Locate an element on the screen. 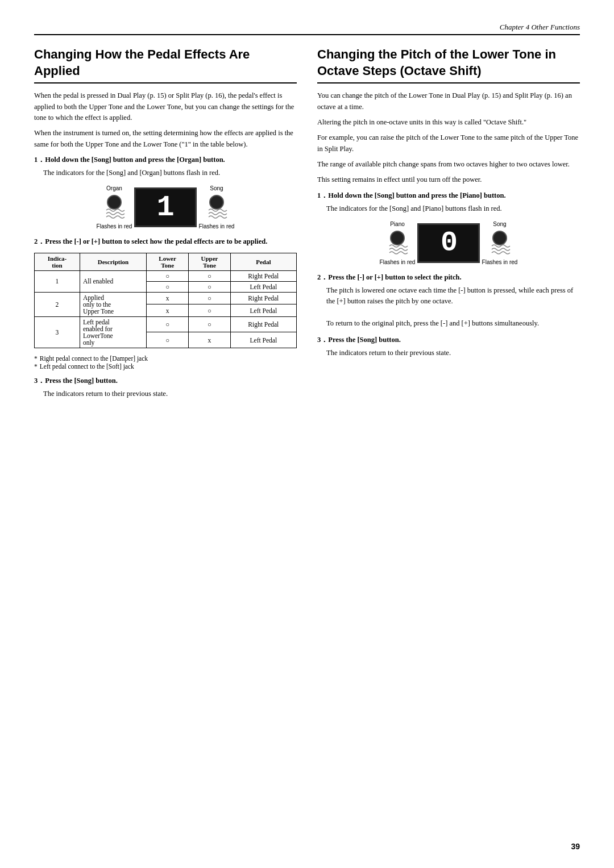 This screenshot has height=868, width=614. piano-flash-label: Flashes in red is located at coordinates (398, 262).